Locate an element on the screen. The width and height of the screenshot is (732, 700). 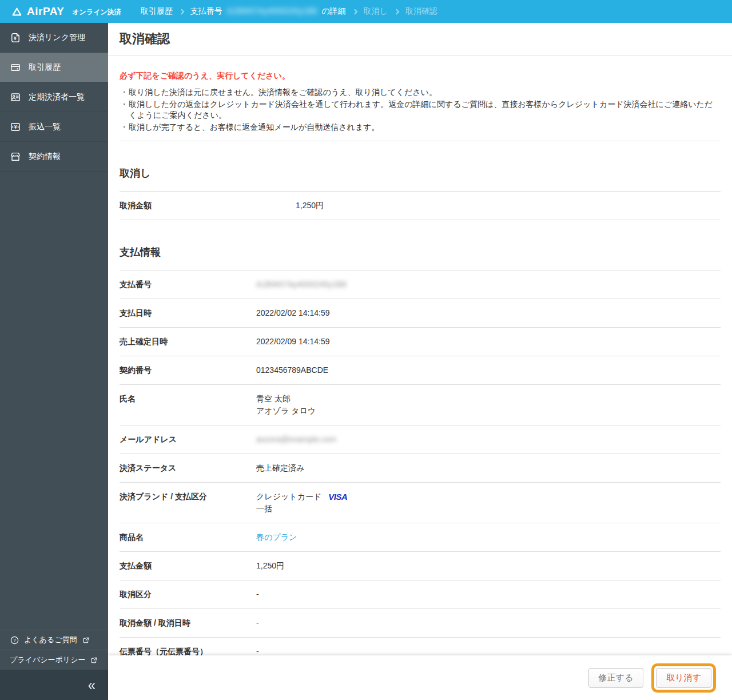
sidebar-item-payment-links: ¥決済リンク管理 is located at coordinates (54, 38).